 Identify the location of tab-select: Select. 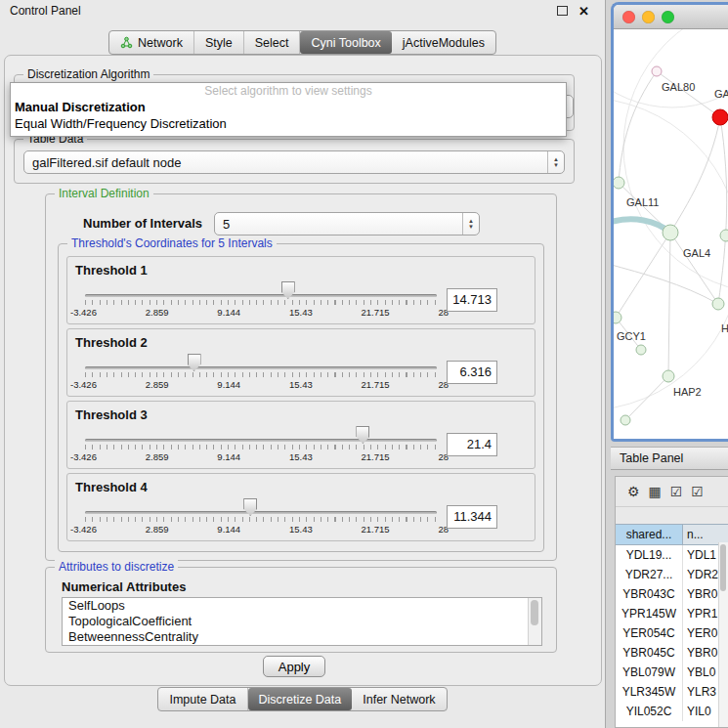
(273, 43).